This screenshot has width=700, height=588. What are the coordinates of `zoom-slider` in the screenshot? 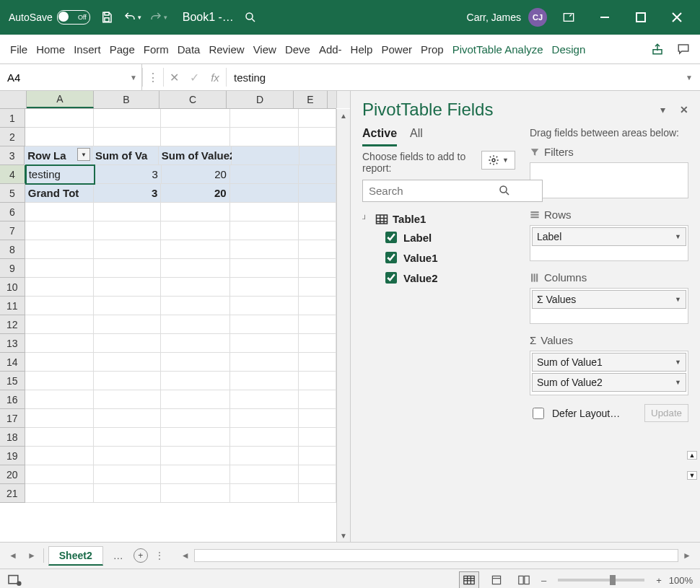 It's located at (601, 580).